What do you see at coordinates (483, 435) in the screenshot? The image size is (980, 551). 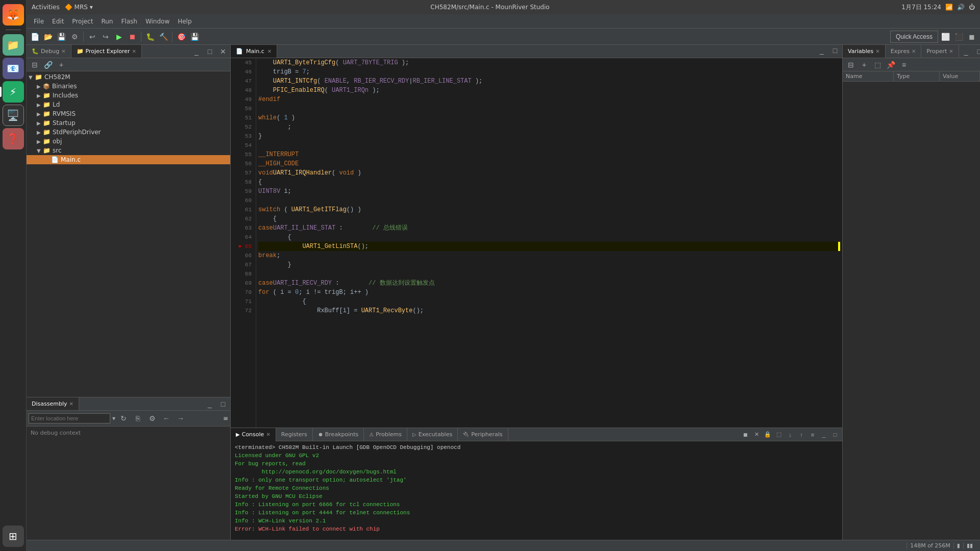 I see `tab-peripherals: 🔌 Peripherals` at bounding box center [483, 435].